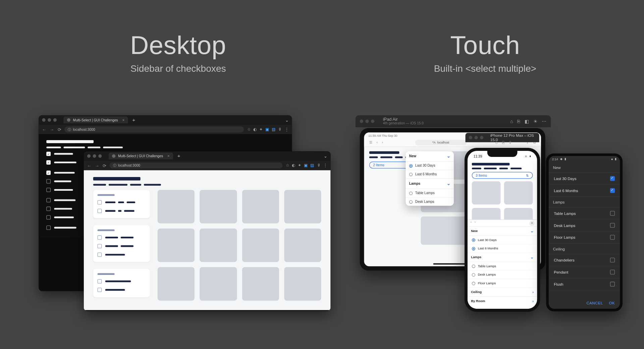 The image size is (644, 349). What do you see at coordinates (377, 142) in the screenshot?
I see `nav-back-icon: ‹` at bounding box center [377, 142].